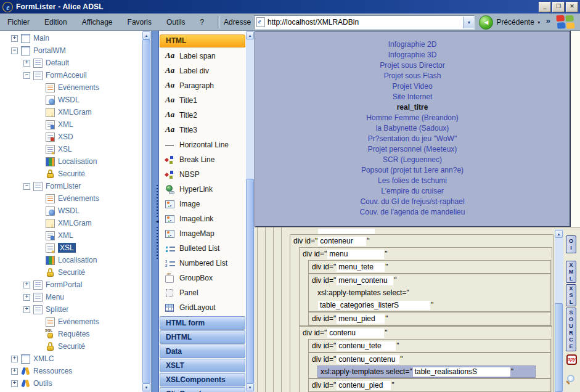  Describe the element at coordinates (430, 267) in the screenshot. I see `node-menu-tete: div id="menu_tete"` at that location.